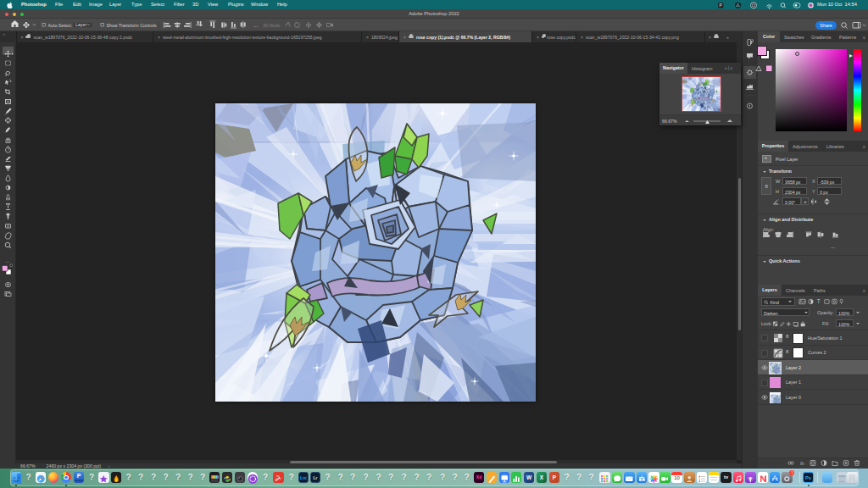 This screenshot has width=868, height=488. I want to click on svg-text: Show Transform Controls, so click(132, 25).